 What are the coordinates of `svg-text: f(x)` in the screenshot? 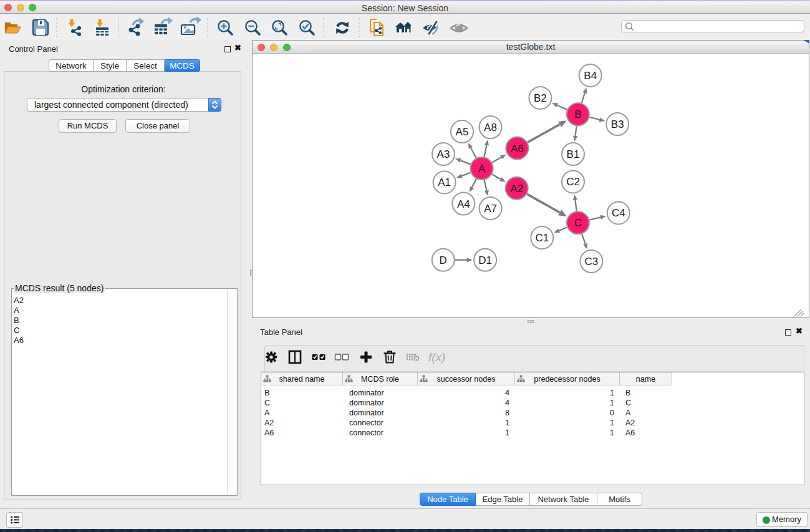 It's located at (436, 357).